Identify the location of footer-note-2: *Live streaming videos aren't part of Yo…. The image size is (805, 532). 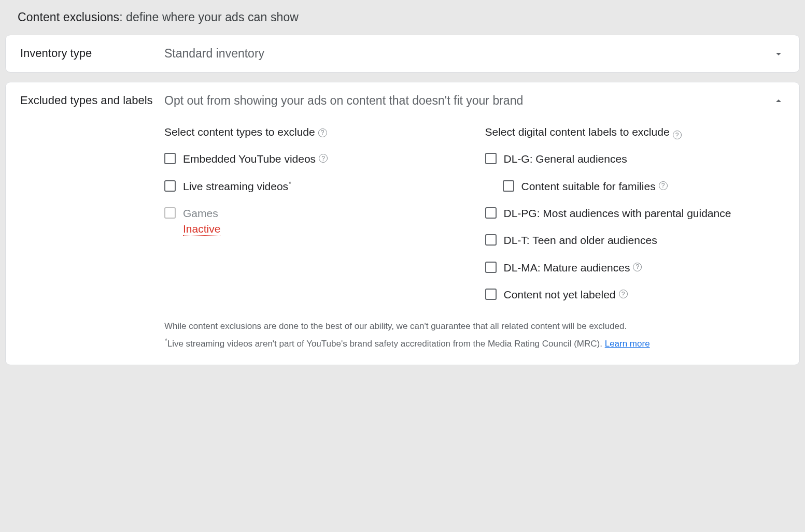
(449, 343).